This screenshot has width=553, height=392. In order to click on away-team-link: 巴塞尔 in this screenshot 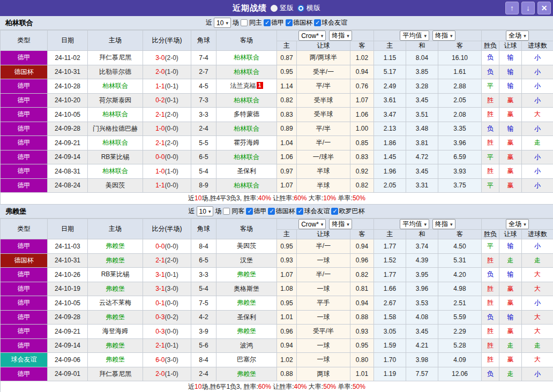, I will do `click(246, 359)`.